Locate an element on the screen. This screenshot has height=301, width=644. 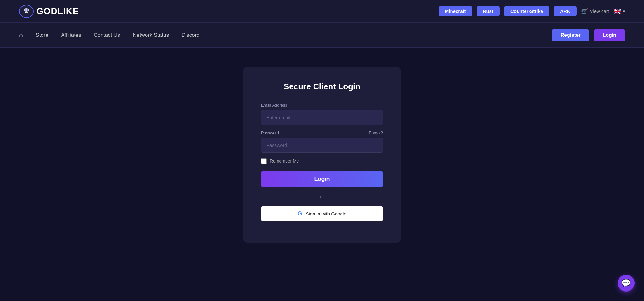
view-cart-label: View cart is located at coordinates (599, 11).